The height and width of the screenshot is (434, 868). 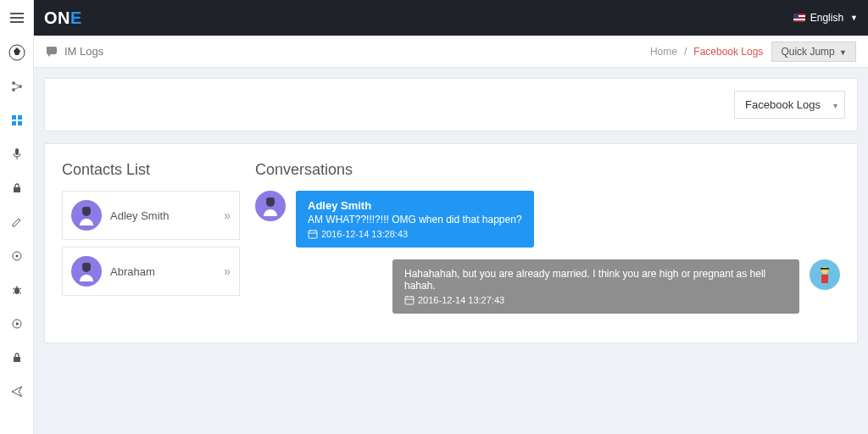 I want to click on mic-icon, so click(x=17, y=154).